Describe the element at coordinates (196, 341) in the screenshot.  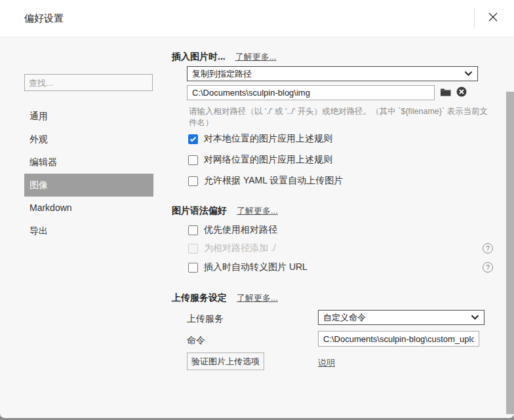
I see `command-label: 命令` at that location.